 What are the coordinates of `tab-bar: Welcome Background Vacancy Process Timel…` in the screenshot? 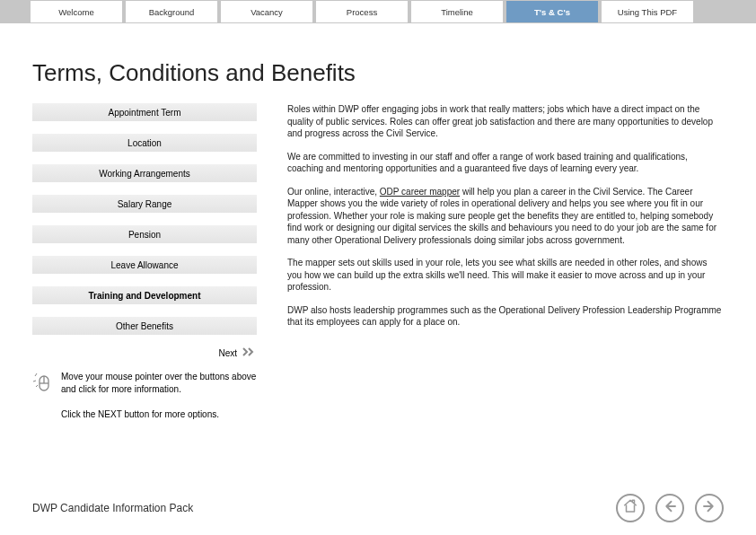 It's located at (378, 12).